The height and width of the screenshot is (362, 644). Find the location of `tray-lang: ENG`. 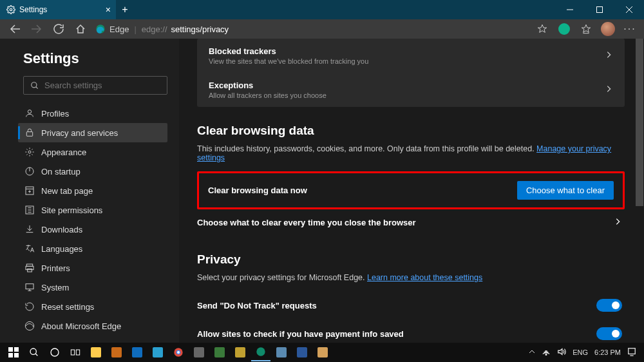

tray-lang: ENG is located at coordinates (580, 352).